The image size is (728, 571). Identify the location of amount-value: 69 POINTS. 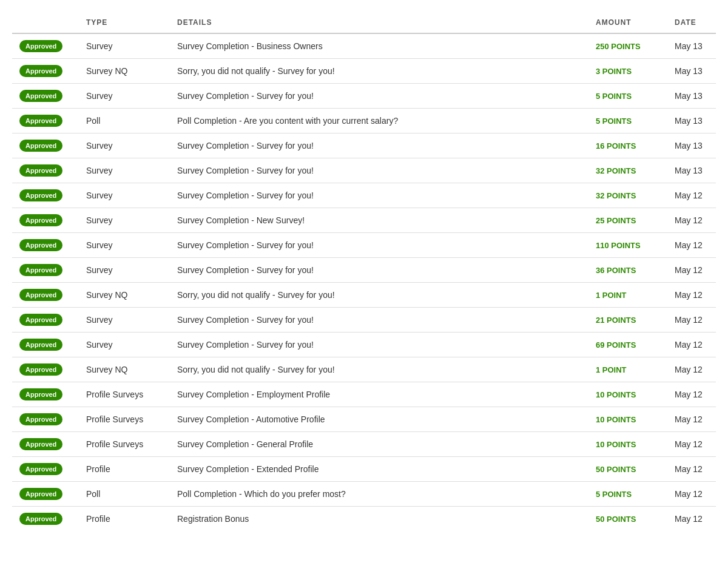
(616, 345).